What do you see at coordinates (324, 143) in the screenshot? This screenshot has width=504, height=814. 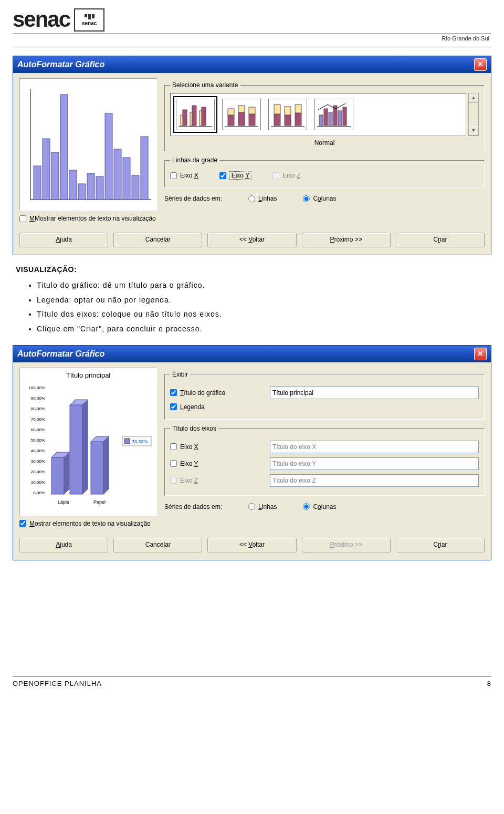 I see `variant-name: Normal` at bounding box center [324, 143].